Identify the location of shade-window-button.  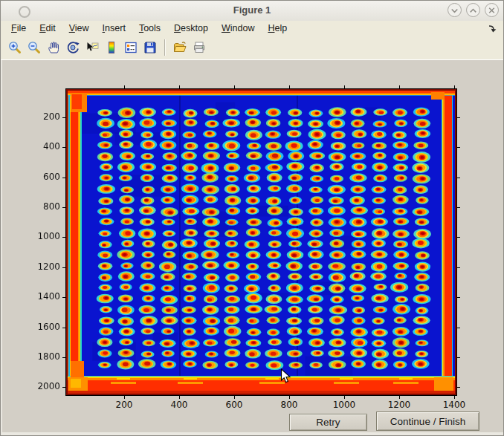
(455, 10).